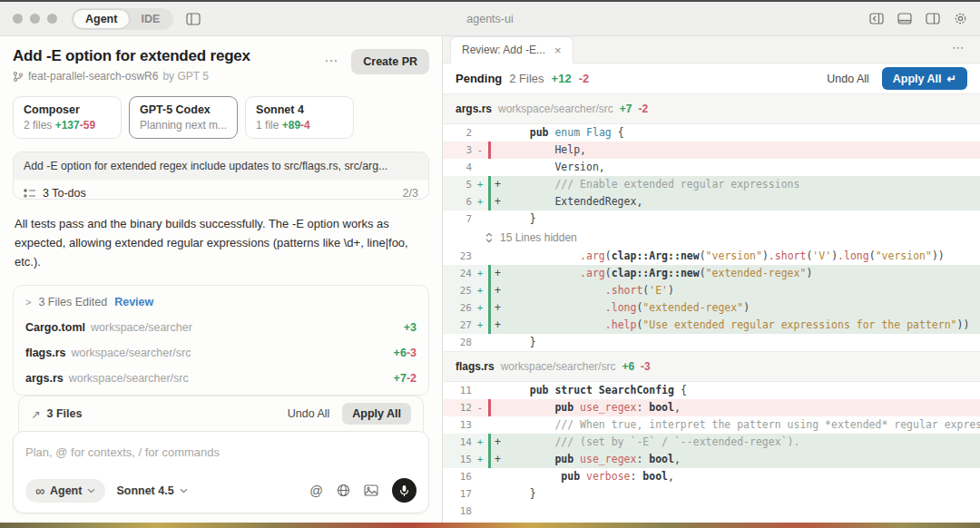 This screenshot has height=528, width=980. Describe the element at coordinates (221, 190) in the screenshot. I see `todo-row: 3 To-dos 2/3` at that location.